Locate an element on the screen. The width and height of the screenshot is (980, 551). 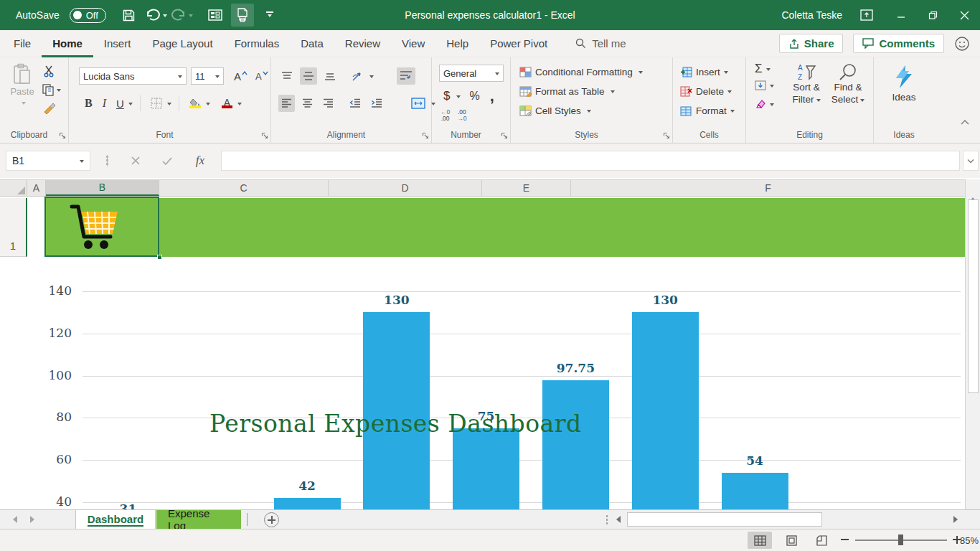
clipboard-dialog-launcher is located at coordinates (62, 136).